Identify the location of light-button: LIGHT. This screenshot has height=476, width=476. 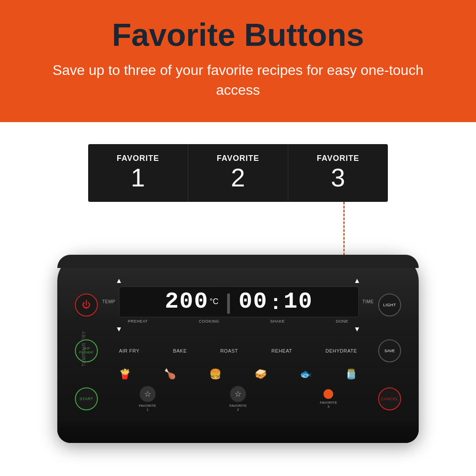
(390, 305).